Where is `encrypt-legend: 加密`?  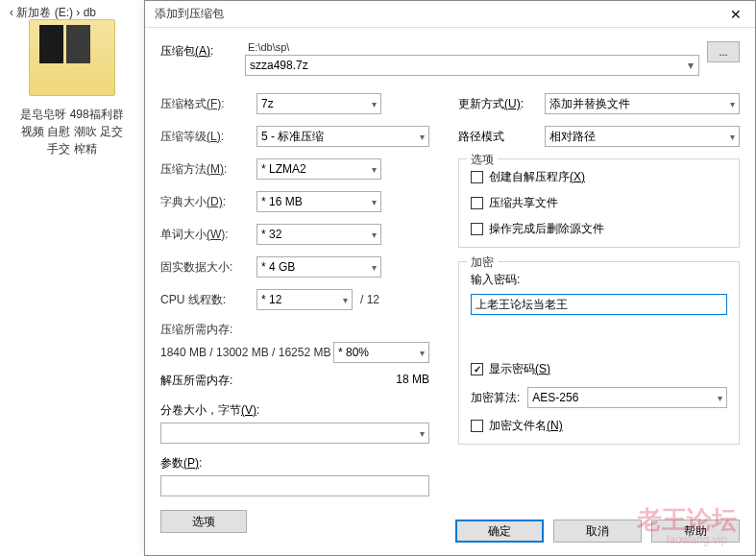
encrypt-legend: 加密 is located at coordinates (482, 263).